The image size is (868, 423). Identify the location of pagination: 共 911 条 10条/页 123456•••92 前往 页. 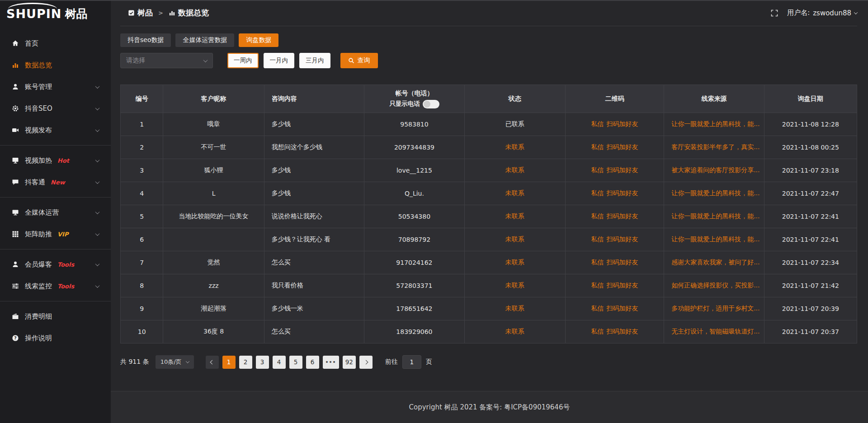
(489, 362).